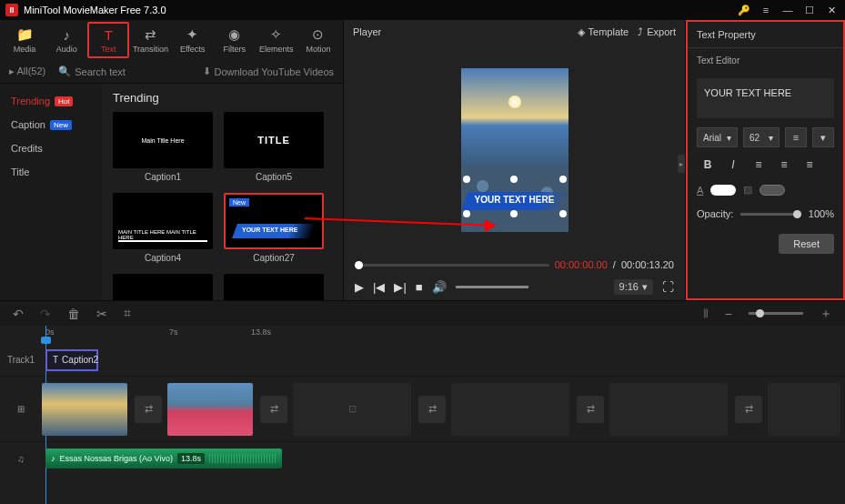 The width and height of the screenshot is (845, 504). Describe the element at coordinates (761, 137) in the screenshot. I see `font-size-select: 62▾` at that location.